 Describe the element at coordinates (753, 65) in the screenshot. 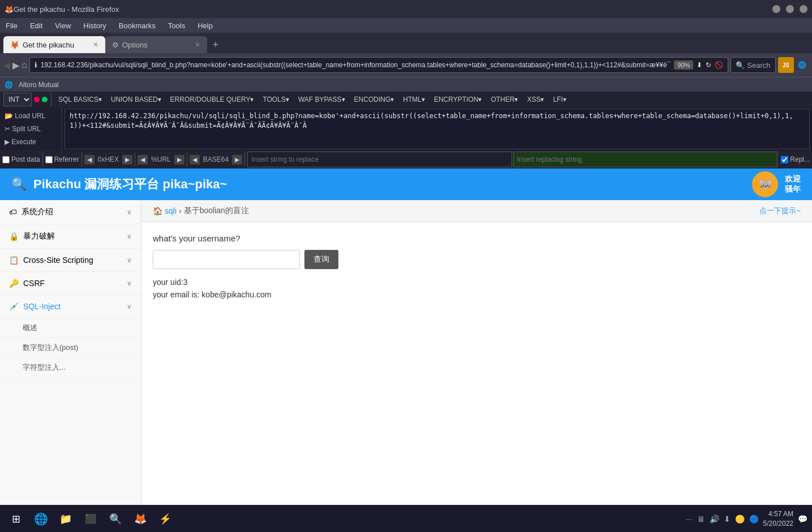

I see `search-bar: 🔍 Search` at that location.